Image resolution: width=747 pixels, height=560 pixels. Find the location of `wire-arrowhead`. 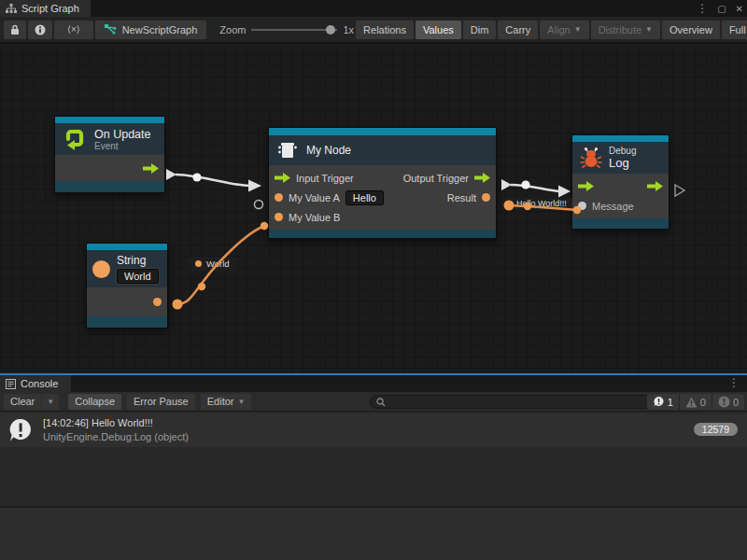

wire-arrowhead is located at coordinates (564, 192).